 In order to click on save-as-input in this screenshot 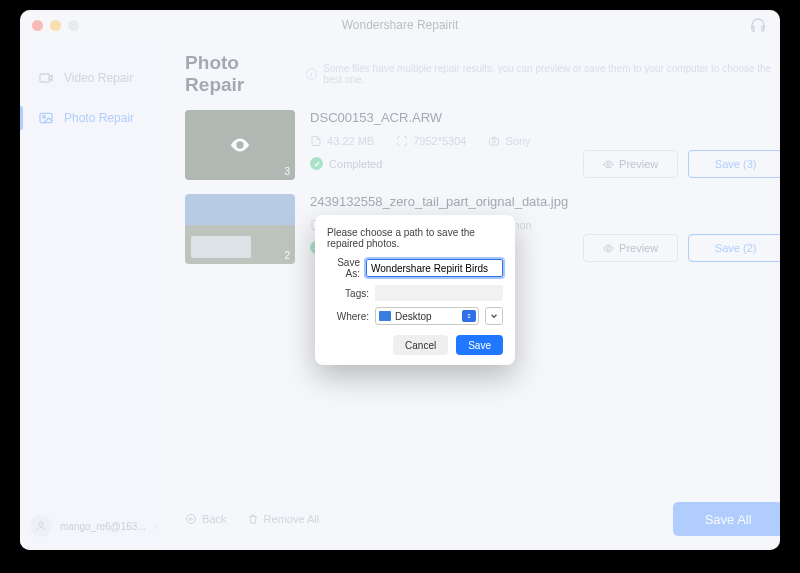, I will do `click(434, 268)`.